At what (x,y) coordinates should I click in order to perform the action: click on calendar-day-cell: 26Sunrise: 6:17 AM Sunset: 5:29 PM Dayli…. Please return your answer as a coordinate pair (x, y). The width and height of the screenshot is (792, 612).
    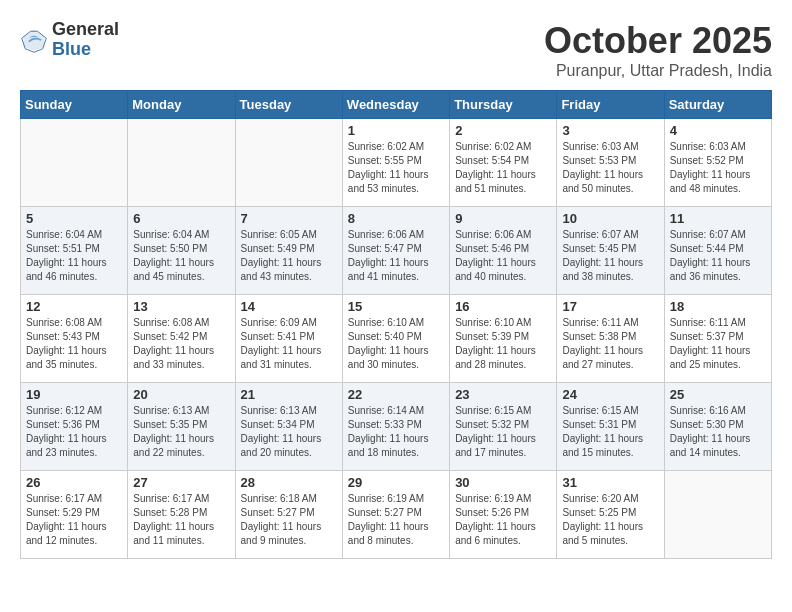
    Looking at the image, I should click on (74, 515).